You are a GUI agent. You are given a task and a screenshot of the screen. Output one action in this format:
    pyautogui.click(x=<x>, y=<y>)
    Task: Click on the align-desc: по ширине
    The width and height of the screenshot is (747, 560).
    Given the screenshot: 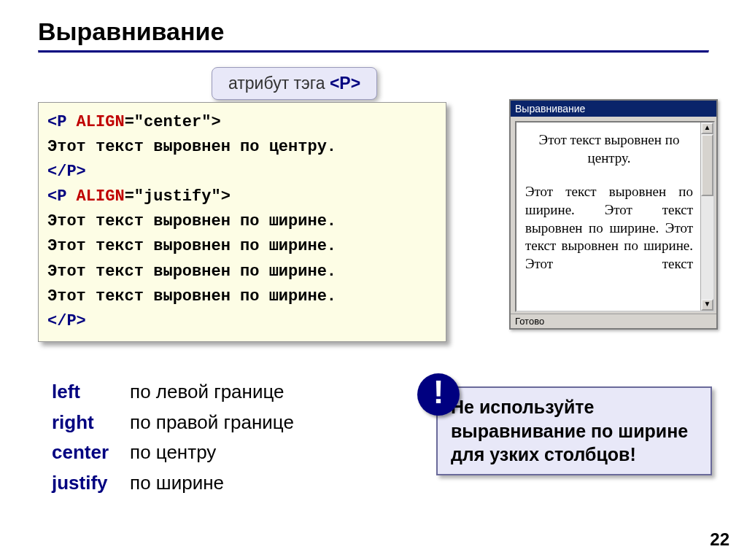 What is the action you would take?
    pyautogui.click(x=212, y=483)
    